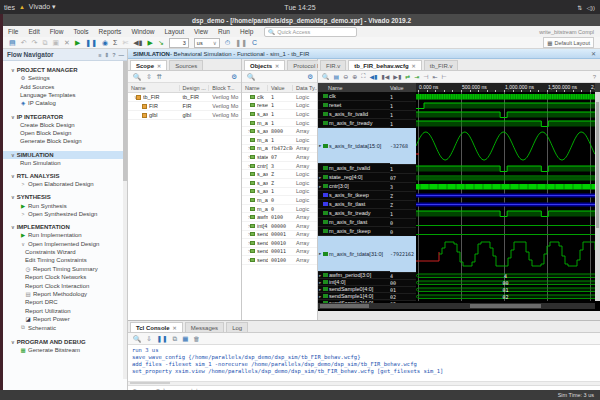  What do you see at coordinates (310, 32) in the screenshot?
I see `quick-access-search: 🔍 Quick Access` at bounding box center [310, 32].